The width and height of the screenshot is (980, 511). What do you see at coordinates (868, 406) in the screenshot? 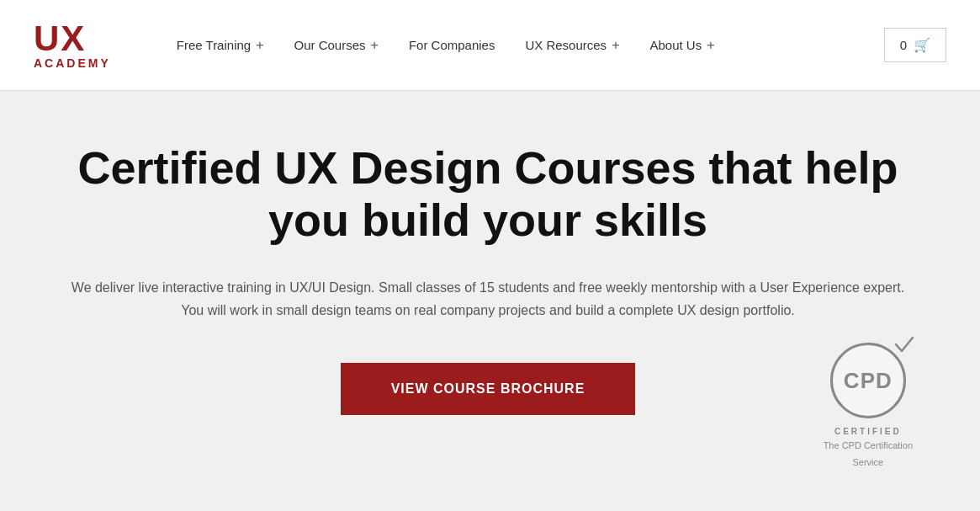
I see `cpd-badge-inner: CPD CERTIFIED The CPD Certification Serv…` at bounding box center [868, 406].